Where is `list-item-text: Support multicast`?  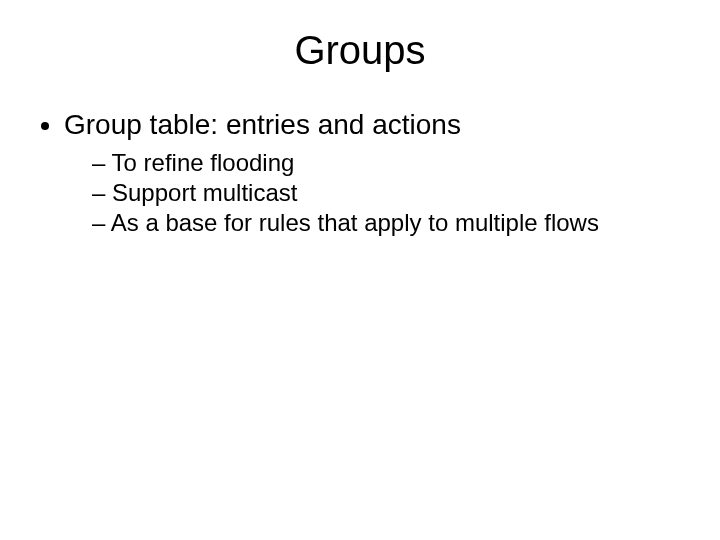
list-item-text: Support multicast is located at coordinates (204, 192).